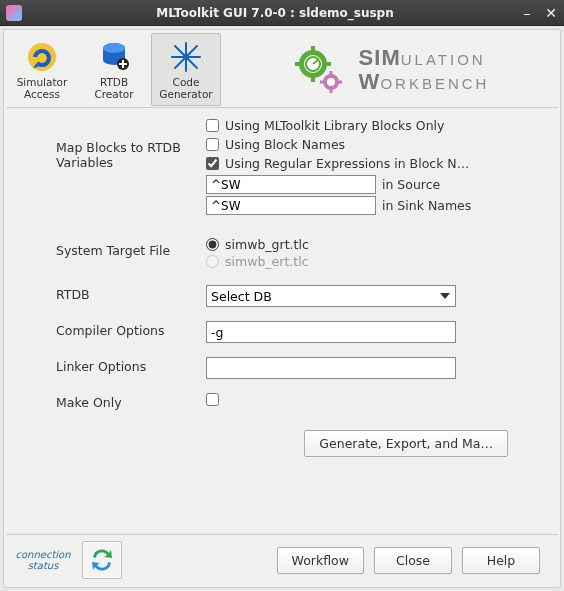 The width and height of the screenshot is (564, 591). I want to click on lib-only-row: Using MLToolkit Library Blocks Only, so click(367, 126).